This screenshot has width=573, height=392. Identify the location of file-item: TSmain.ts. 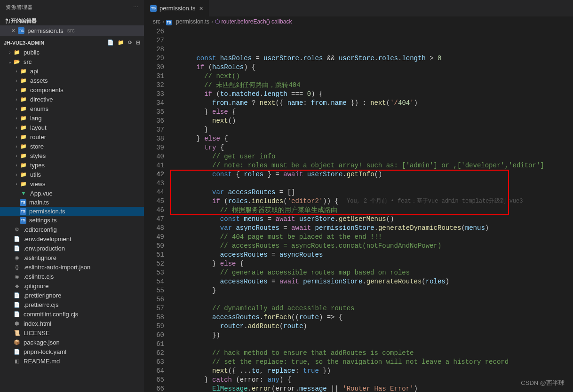
(72, 202).